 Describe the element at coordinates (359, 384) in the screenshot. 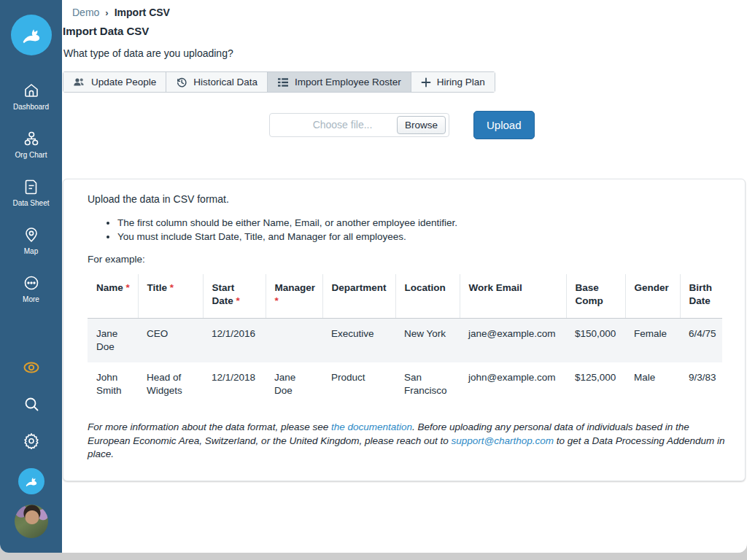

I see `table-cell: Product` at that location.